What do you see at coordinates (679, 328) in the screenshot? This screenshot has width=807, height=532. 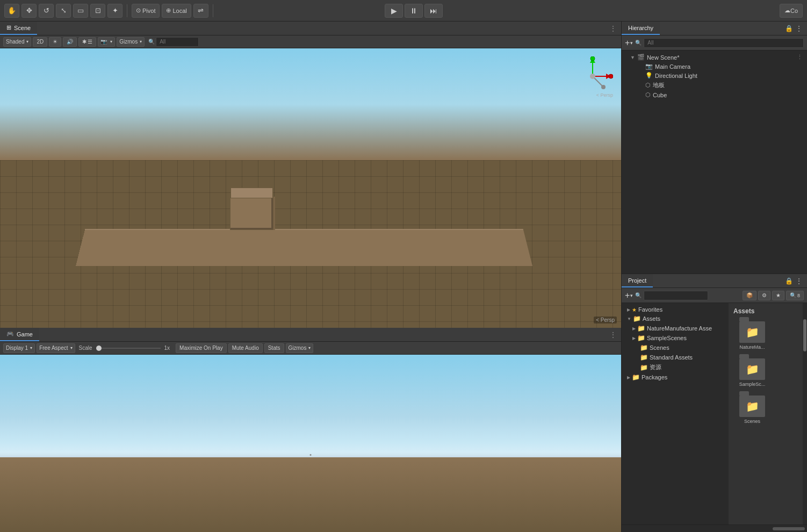 I see `nature-label: NatureManufacture Asse` at bounding box center [679, 328].